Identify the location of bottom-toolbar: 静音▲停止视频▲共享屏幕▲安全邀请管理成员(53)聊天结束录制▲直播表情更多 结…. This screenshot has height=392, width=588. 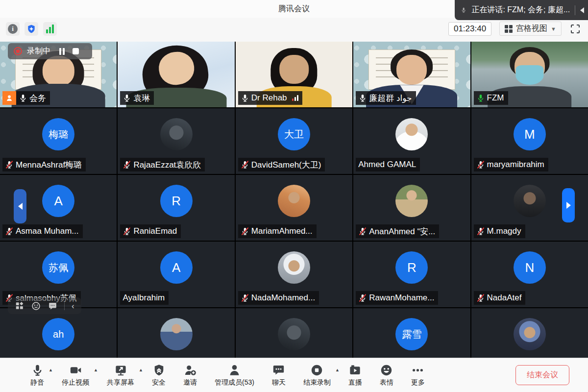
(294, 375).